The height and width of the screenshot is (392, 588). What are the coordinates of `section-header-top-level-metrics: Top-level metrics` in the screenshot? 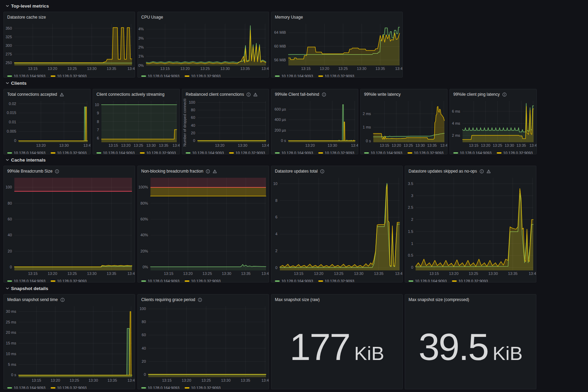 It's located at (27, 6).